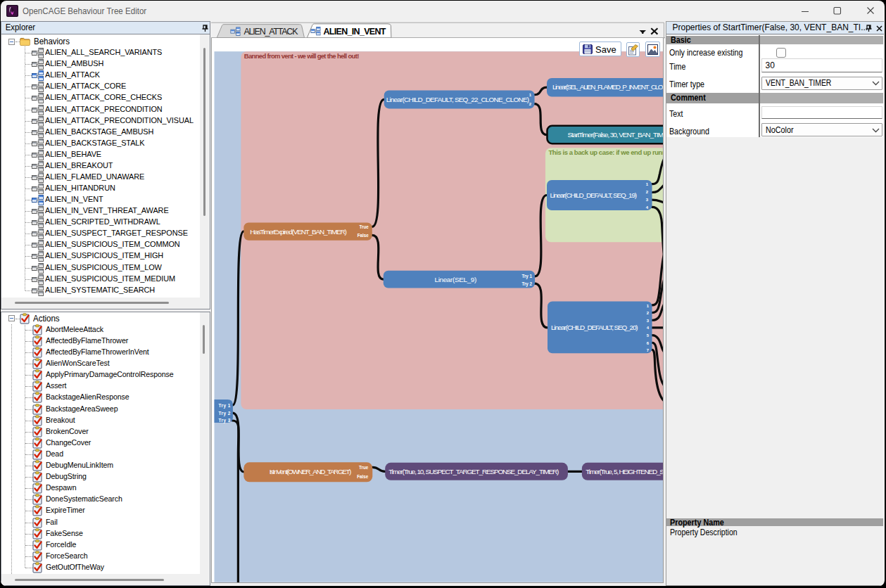 The image size is (886, 588). What do you see at coordinates (593, 196) in the screenshot?
I see `svg-text: Linear(CHILD_DEFAULT, SEQ_19)` at bounding box center [593, 196].